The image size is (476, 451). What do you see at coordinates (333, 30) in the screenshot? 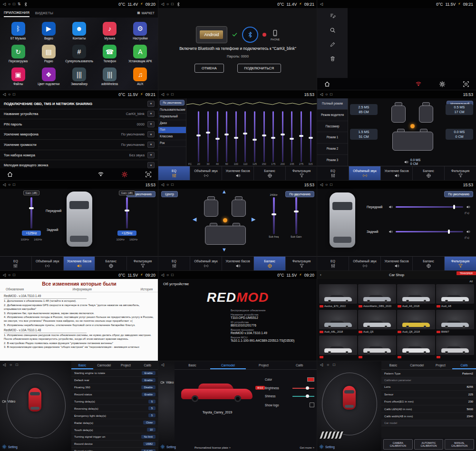
I see `search-icon` at bounding box center [333, 30].